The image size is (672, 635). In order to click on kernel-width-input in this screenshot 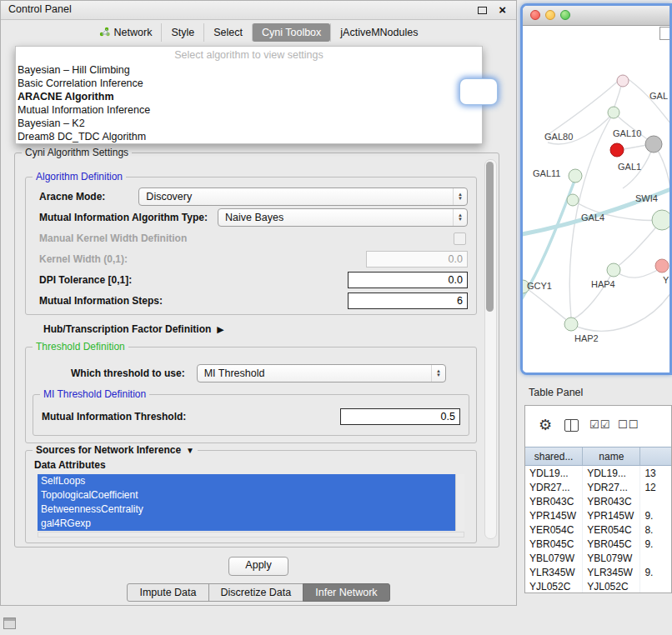, I will do `click(417, 259)`.